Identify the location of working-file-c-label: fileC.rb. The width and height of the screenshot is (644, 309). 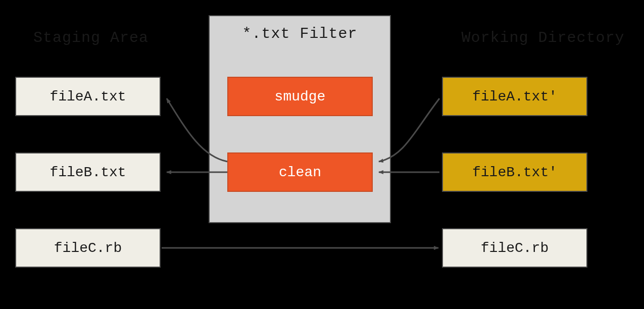
(515, 248).